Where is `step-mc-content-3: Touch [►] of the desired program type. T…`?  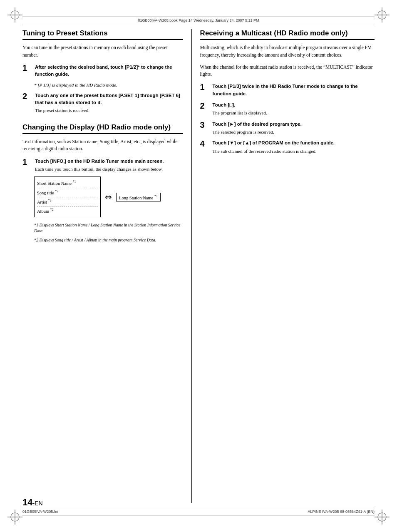
step-mc-content-3: Touch [►] of the desired program type. T… is located at coordinates (294, 128).